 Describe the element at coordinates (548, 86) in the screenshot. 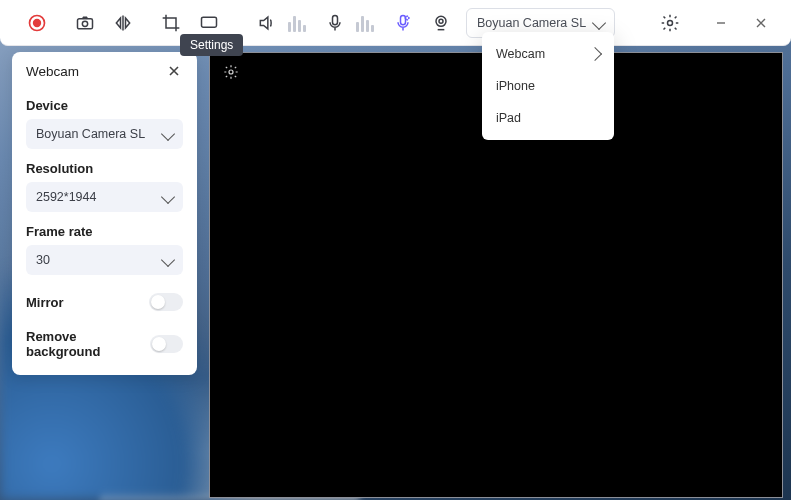

I see `camera-dropdown: Webcam iPhone iPad` at that location.